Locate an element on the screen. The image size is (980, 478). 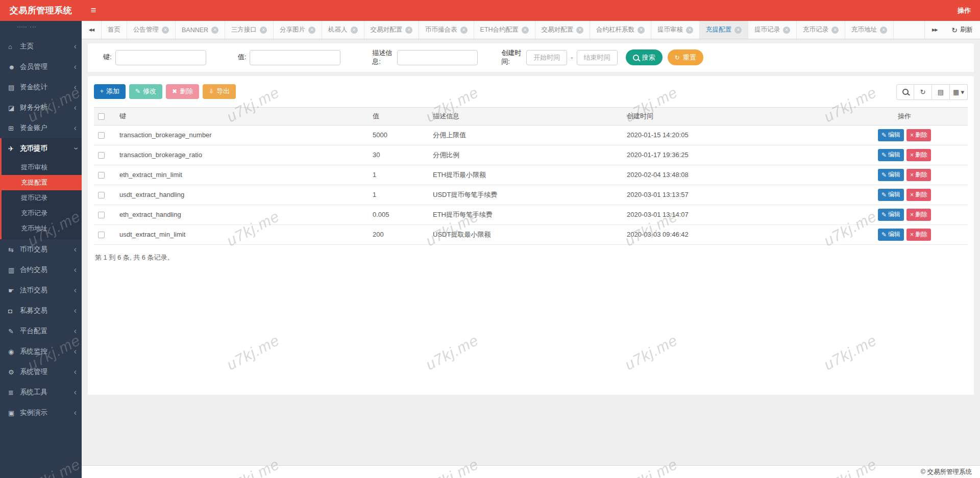
sidebar-item-private-trade: ◘私募交易‹ is located at coordinates (41, 311).